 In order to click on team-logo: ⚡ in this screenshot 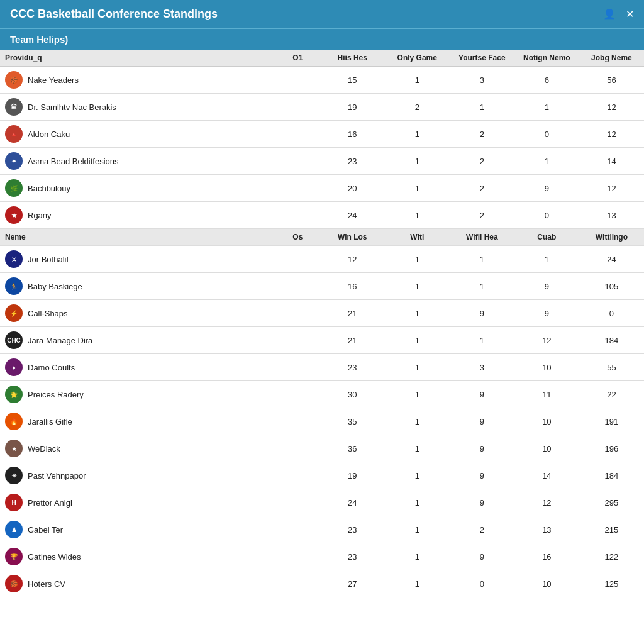, I will do `click(14, 313)`.